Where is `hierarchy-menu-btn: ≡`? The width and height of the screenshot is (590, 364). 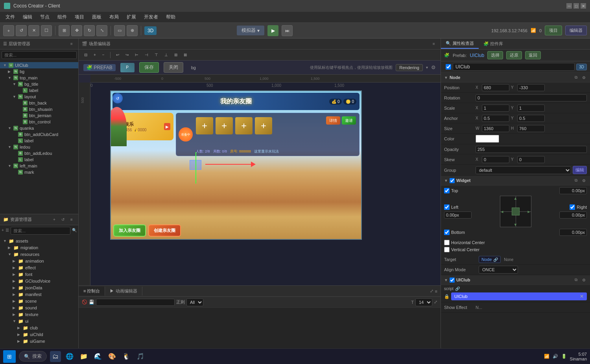
hierarchy-menu-btn: ≡ is located at coordinates (72, 44).